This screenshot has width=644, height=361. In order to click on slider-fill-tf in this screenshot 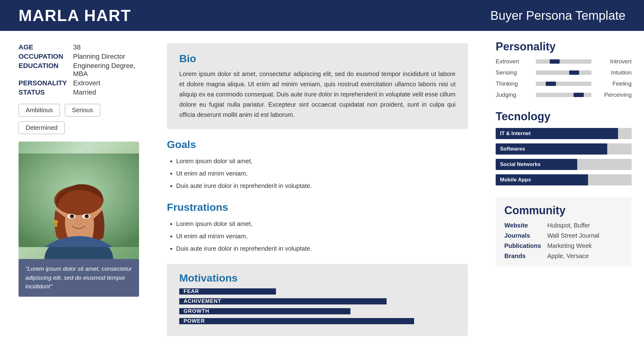, I will do `click(551, 84)`.